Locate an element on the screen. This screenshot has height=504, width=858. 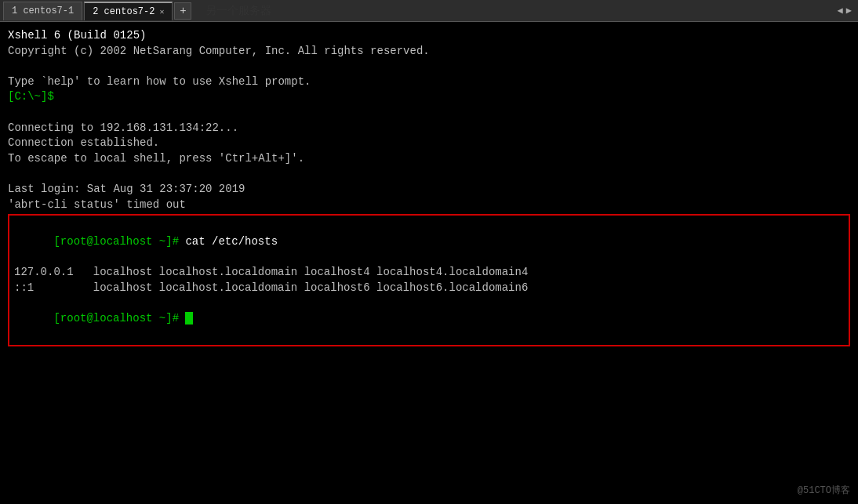
redbox-line-1: [root@localhost ~]# cat /etc/hosts is located at coordinates (429, 241).